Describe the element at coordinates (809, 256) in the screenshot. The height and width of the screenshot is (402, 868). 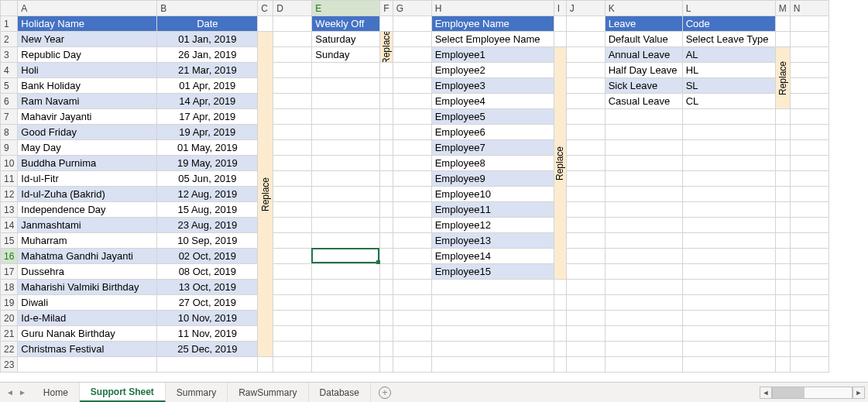
I see `cell-N16` at that location.